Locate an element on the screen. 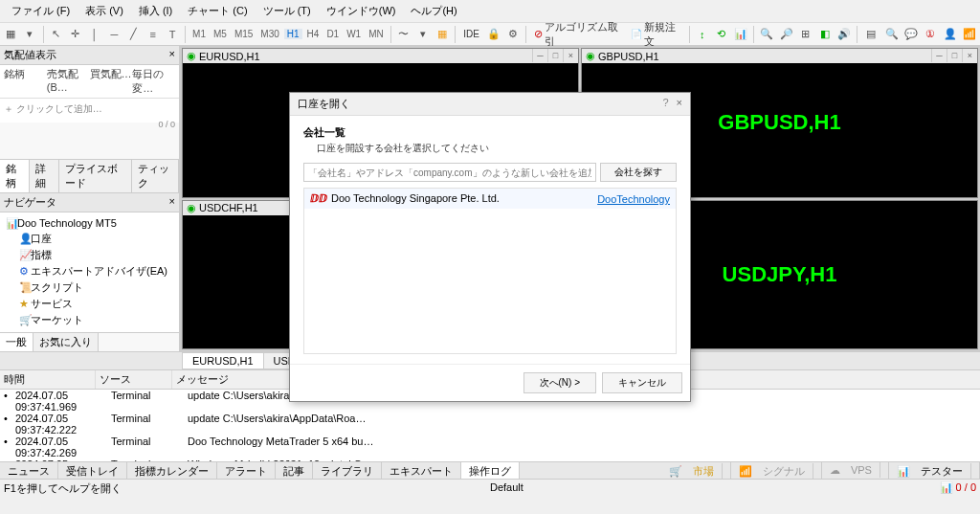 Image resolution: width=980 pixels, height=514 pixels. toolbox-tabs: ニュース 受信トレイ 指標カレンダー アラート 記事 ライブラリ エキスパート … is located at coordinates (490, 470).